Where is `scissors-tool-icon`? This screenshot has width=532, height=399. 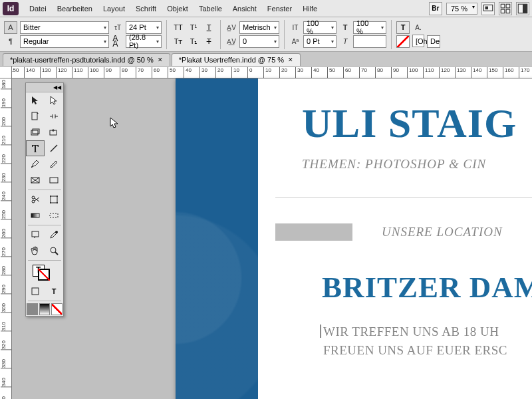 scissors-tool-icon is located at coordinates (35, 200).